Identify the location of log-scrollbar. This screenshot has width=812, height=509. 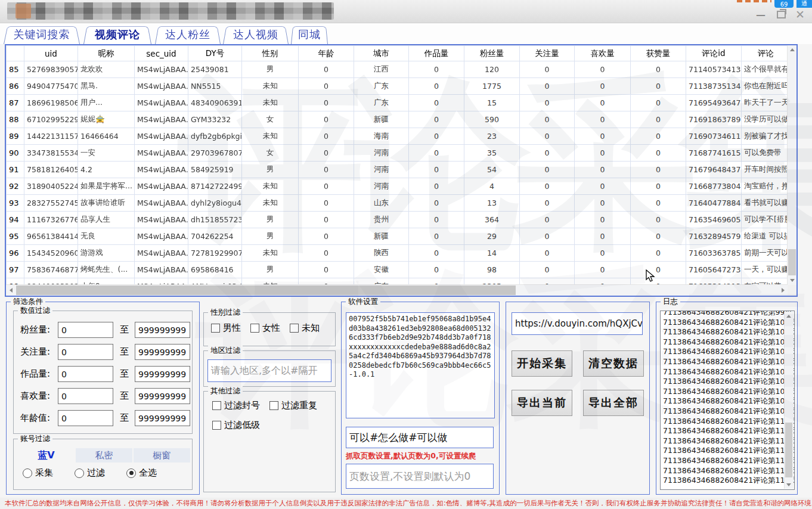
(789, 401).